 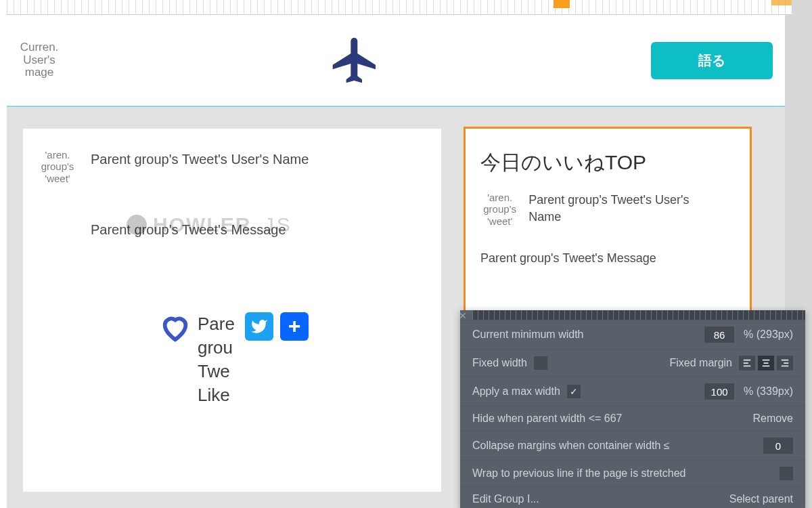 I want to click on tweet-username-small: Parent group's Tweet's User's Name, so click(x=625, y=209).